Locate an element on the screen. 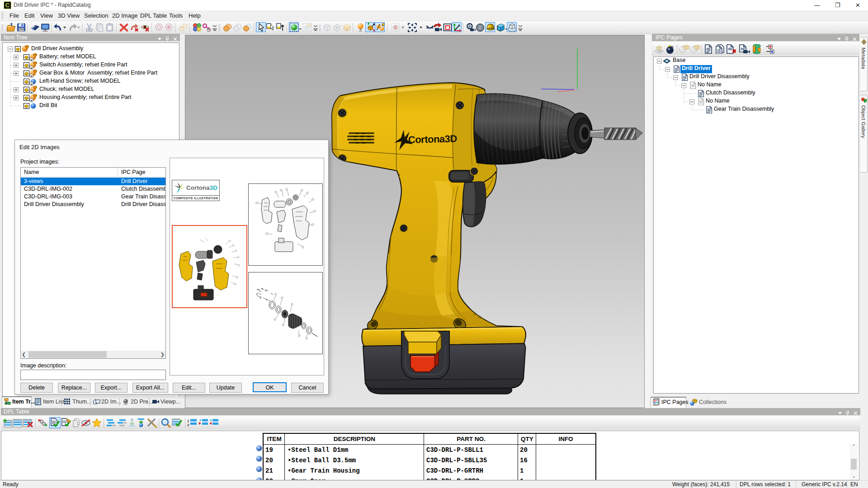 Image resolution: width=868 pixels, height=488 pixels. svg-text: 2 is located at coordinates (188, 425).